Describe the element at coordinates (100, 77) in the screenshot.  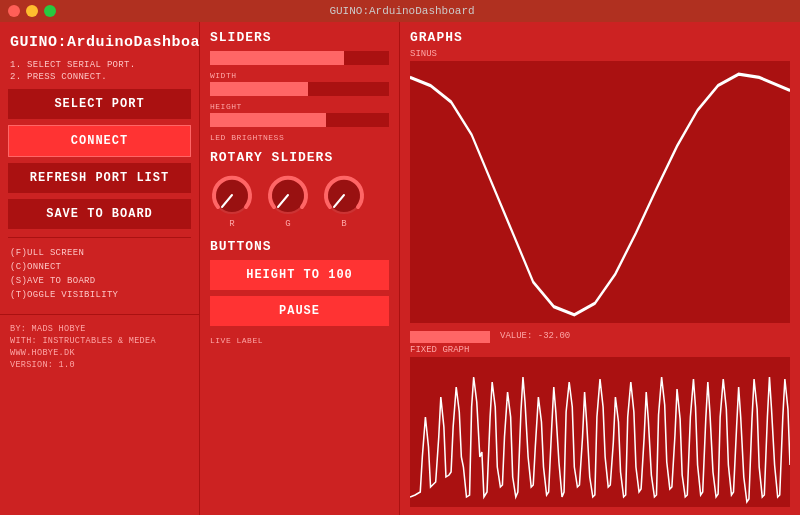
I see `instruction-2: 2. PRESS CONNECT.` at that location.